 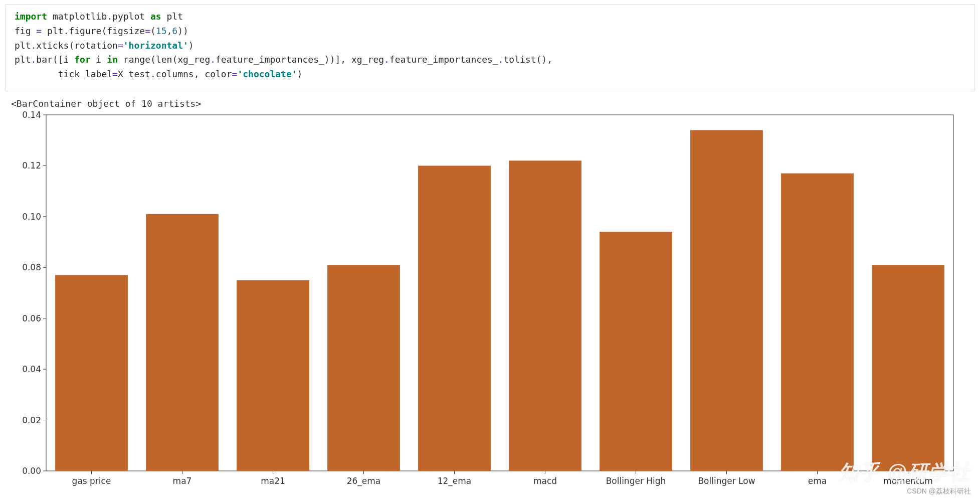 I want to click on ytick-label: 0.14, so click(x=32, y=115).